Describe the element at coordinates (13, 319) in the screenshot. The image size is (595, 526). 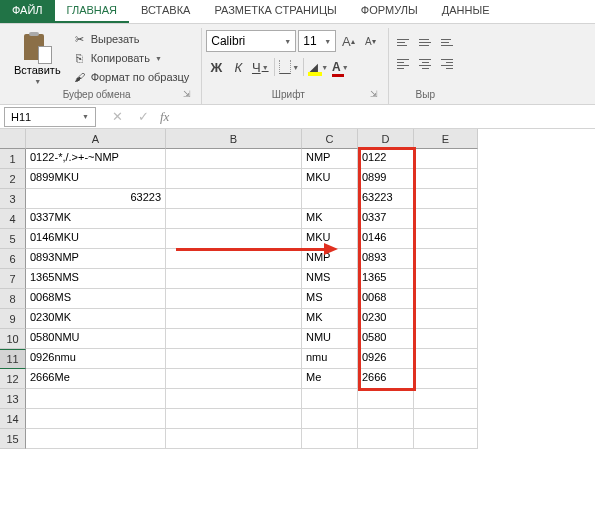
I see `row-header: 9` at that location.